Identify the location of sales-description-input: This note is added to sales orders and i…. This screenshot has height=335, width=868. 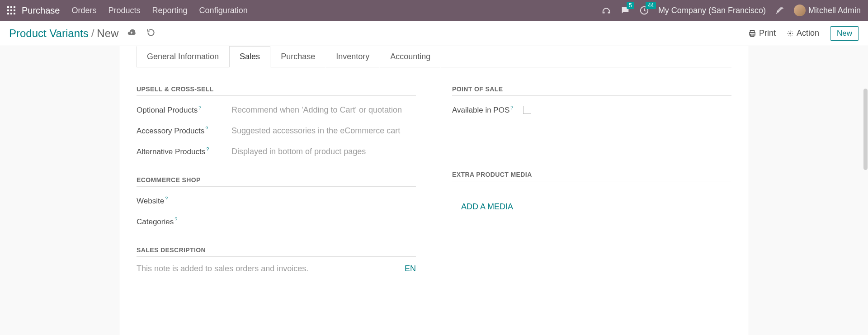
(222, 269).